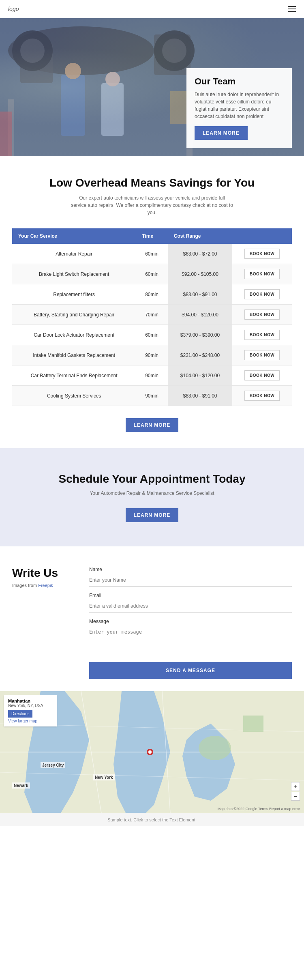  Describe the element at coordinates (191, 577) in the screenshot. I see `name-field-group: Name` at that location.